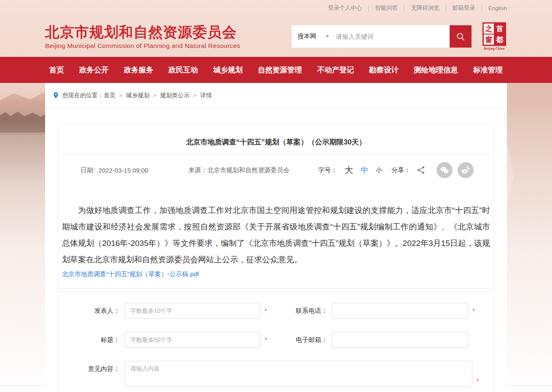 This screenshot has width=552, height=392. What do you see at coordinates (500, 40) in the screenshot?
I see `seal-char: 都` at bounding box center [500, 40].